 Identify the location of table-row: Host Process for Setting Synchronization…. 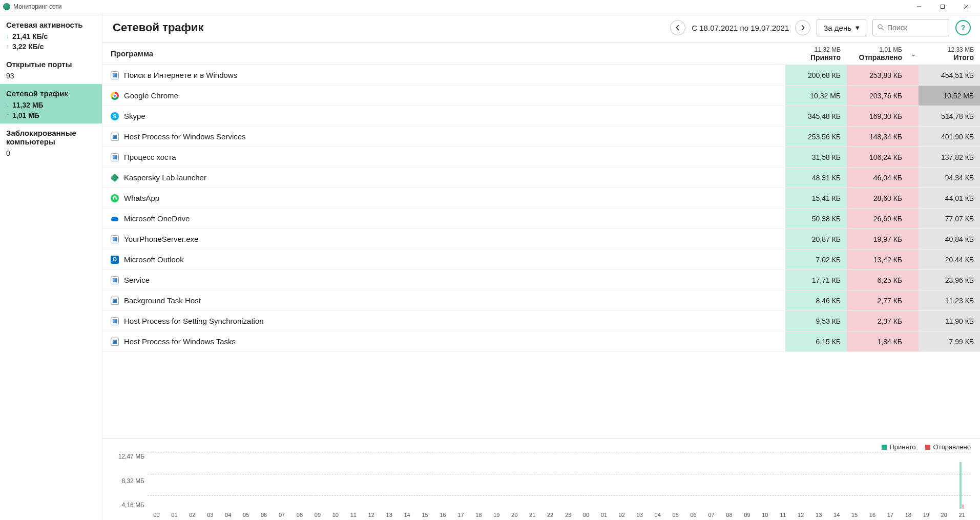
(541, 321).